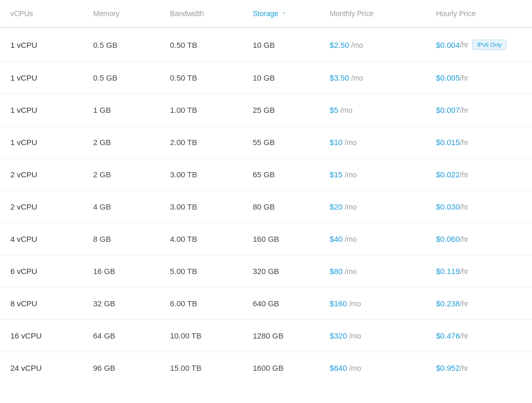 The image size is (532, 403). What do you see at coordinates (201, 336) in the screenshot?
I see `cell-bandwidth: 10.00 TB` at bounding box center [201, 336].